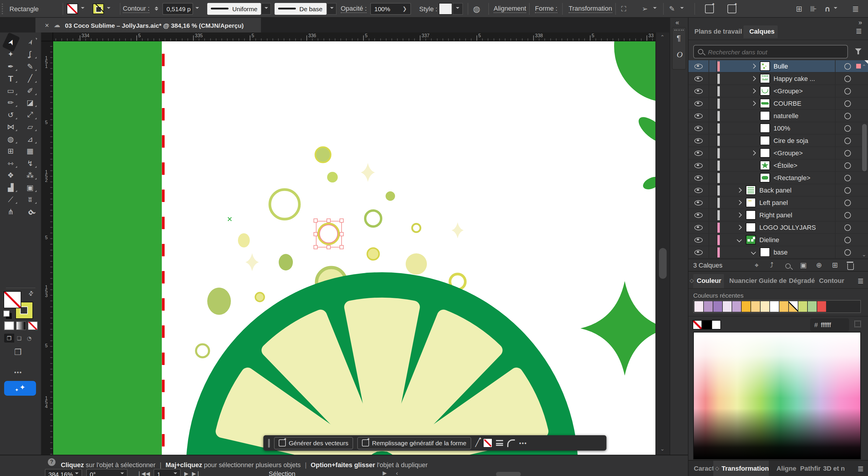  What do you see at coordinates (11, 200) in the screenshot?
I see `tool-slice: ⟋` at bounding box center [11, 200].